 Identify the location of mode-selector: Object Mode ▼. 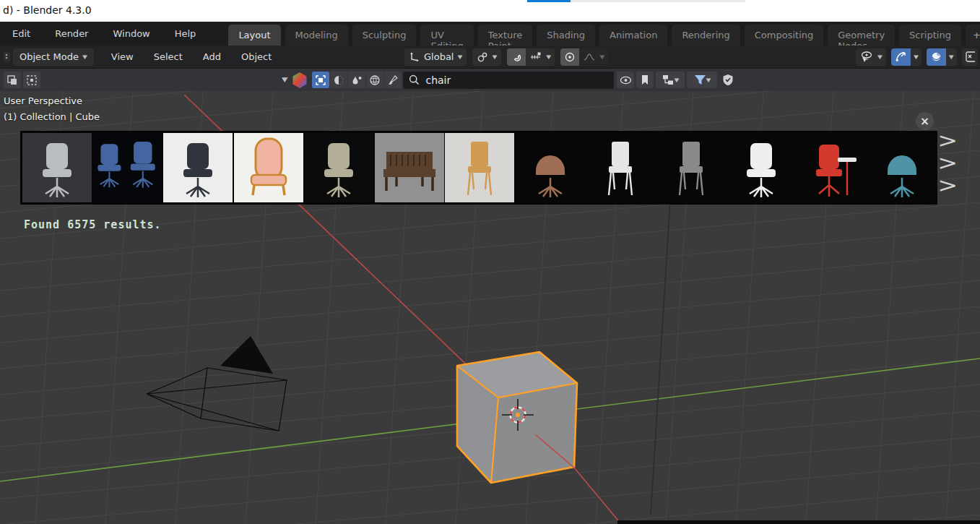
(53, 57).